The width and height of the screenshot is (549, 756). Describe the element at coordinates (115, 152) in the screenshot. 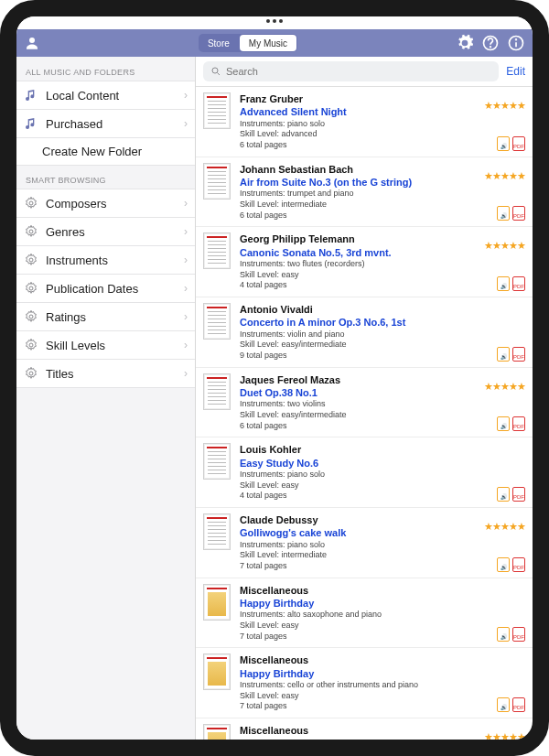

I see `sidebar-item-label: Create New Folder` at that location.